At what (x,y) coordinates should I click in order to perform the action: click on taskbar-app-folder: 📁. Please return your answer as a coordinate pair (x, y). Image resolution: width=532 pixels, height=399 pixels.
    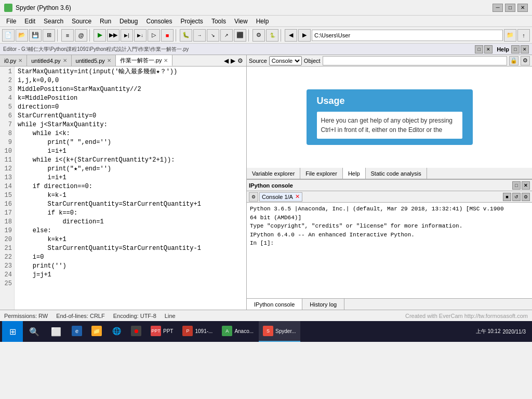
    Looking at the image, I should click on (97, 331).